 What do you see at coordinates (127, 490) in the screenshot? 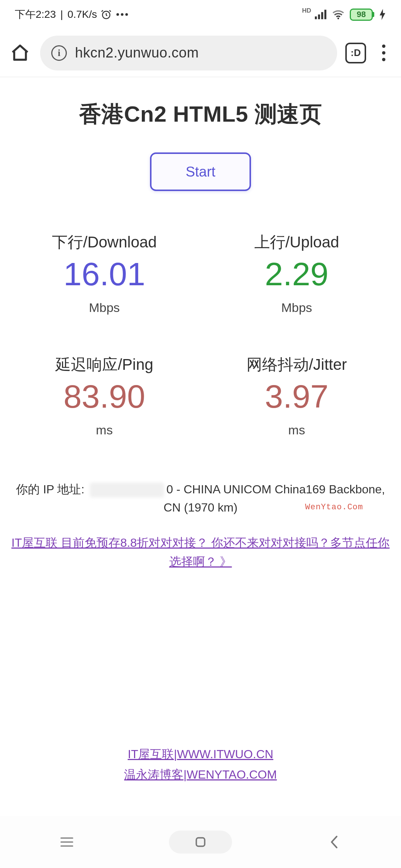
I see `ip-masked` at bounding box center [127, 490].